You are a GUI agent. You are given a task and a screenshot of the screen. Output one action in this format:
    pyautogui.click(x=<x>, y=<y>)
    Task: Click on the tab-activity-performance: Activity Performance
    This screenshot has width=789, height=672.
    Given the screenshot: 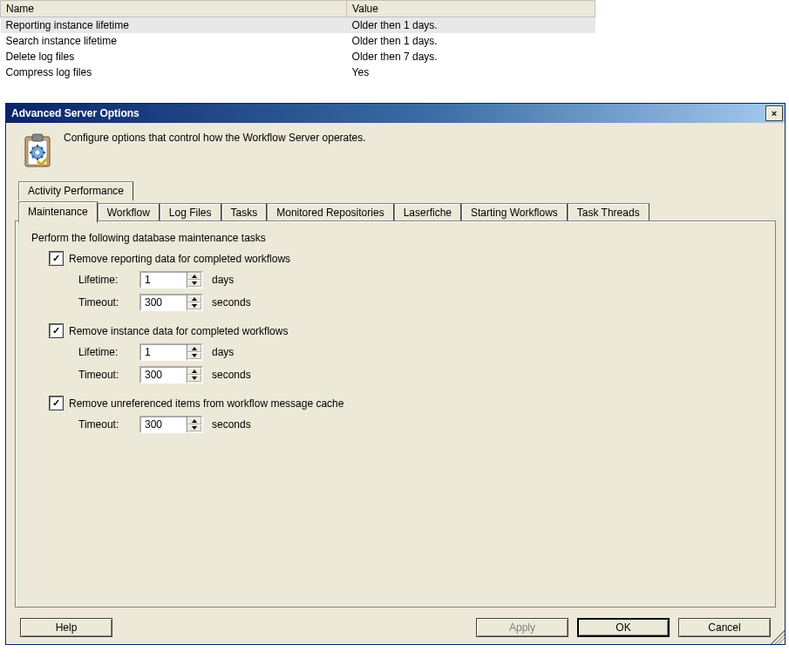 What is the action you would take?
    pyautogui.click(x=76, y=191)
    